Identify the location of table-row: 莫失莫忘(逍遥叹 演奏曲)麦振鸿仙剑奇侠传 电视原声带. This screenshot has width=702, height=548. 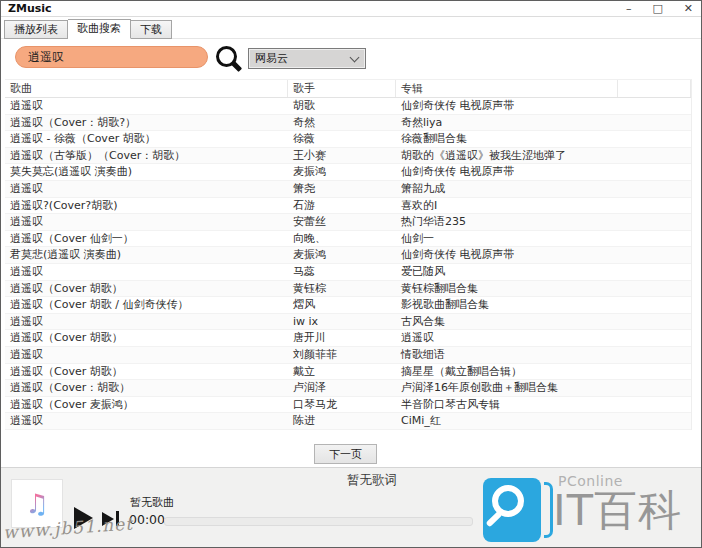
(348, 172).